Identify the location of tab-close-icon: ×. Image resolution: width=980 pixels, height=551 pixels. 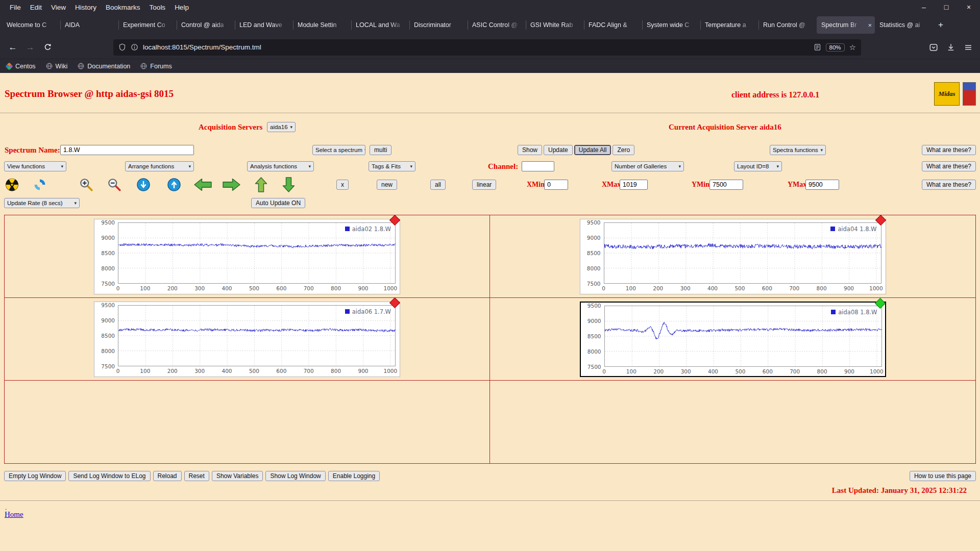
(870, 26).